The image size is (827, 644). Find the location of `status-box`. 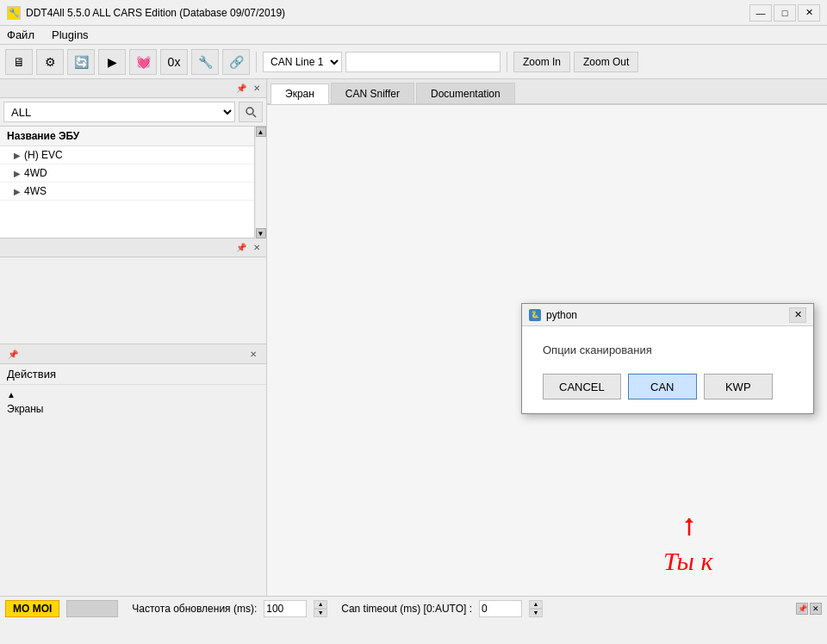

status-box is located at coordinates (92, 609).